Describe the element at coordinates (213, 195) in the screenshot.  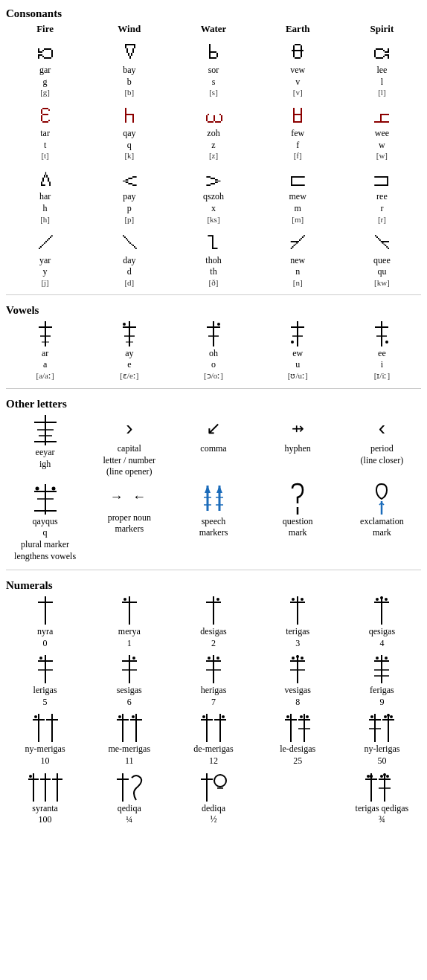
I see `cell-qszoh: 𝈷 qszohx [ks]` at that location.